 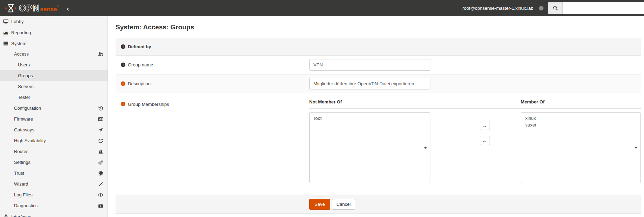 I want to click on sidebar-item-label: Access, so click(x=21, y=54).